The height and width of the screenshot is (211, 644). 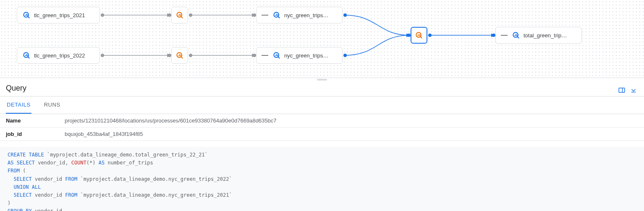 I want to click on tab-details: DETAILS, so click(x=18, y=105).